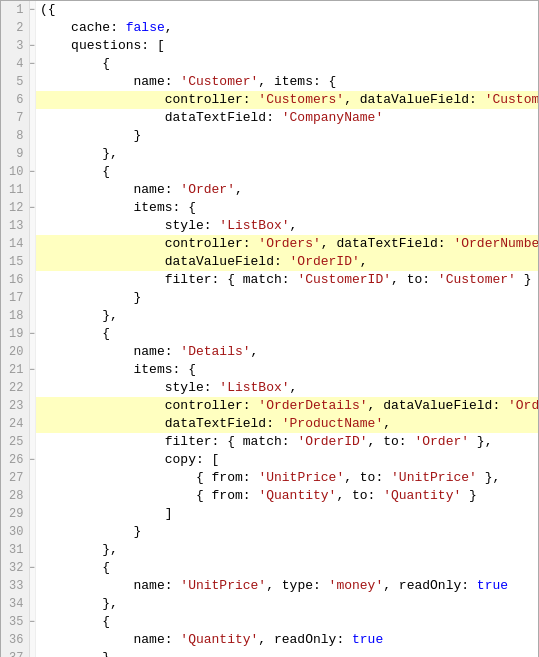  Describe the element at coordinates (215, 352) in the screenshot. I see `token-c-string: 'Details'` at that location.